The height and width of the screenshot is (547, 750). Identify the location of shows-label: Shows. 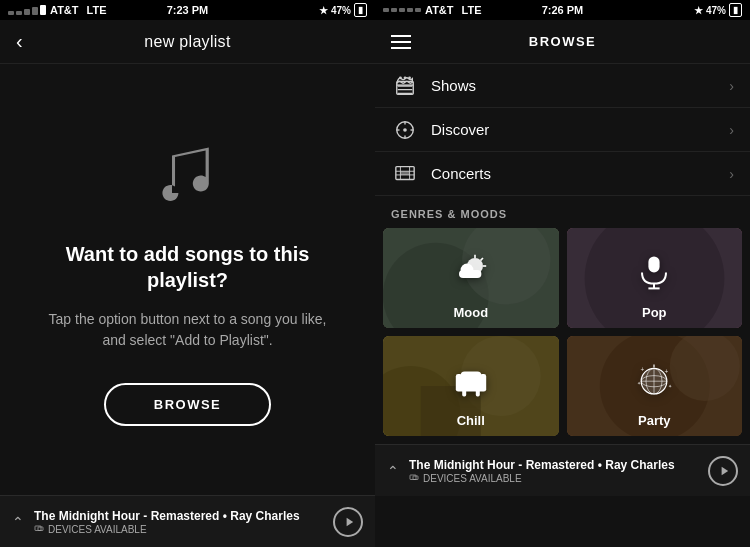
(580, 86).